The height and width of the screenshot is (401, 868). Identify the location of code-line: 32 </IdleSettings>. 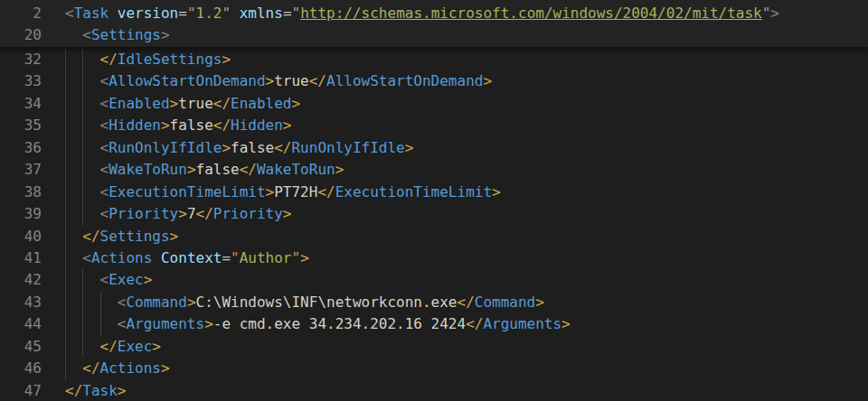
(434, 60).